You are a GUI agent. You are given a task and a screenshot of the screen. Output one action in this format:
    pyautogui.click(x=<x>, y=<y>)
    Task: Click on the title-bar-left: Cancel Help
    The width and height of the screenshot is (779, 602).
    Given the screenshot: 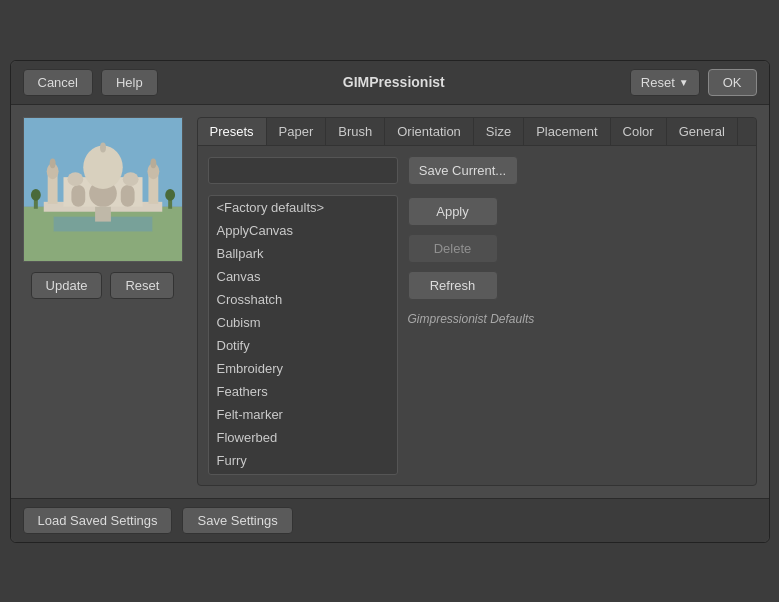 What is the action you would take?
    pyautogui.click(x=90, y=82)
    